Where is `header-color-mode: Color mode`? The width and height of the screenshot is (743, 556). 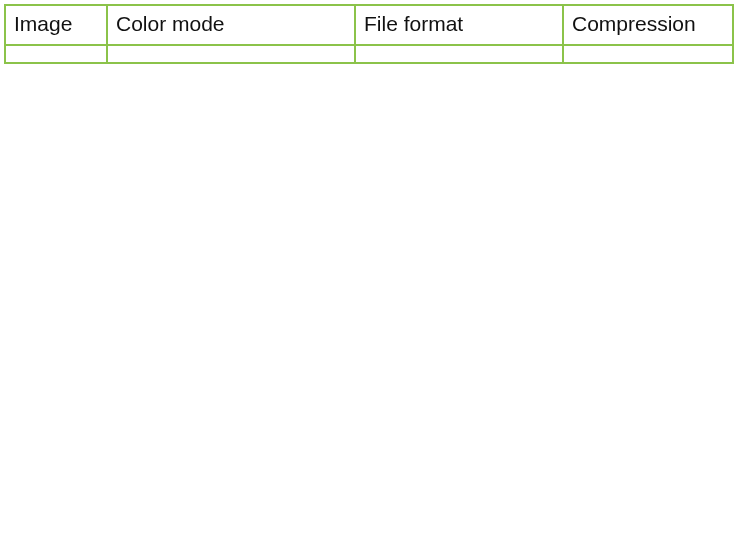 header-color-mode: Color mode is located at coordinates (231, 26).